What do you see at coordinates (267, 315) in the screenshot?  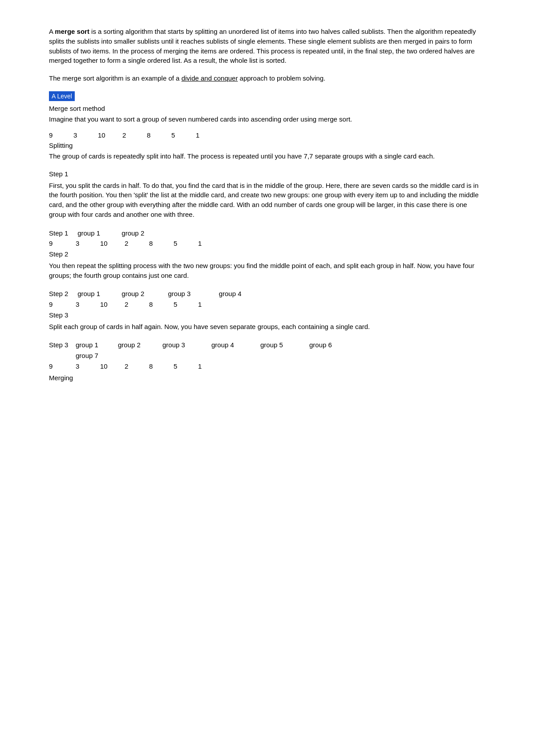 I see `step3-label: Step 3` at bounding box center [267, 315].